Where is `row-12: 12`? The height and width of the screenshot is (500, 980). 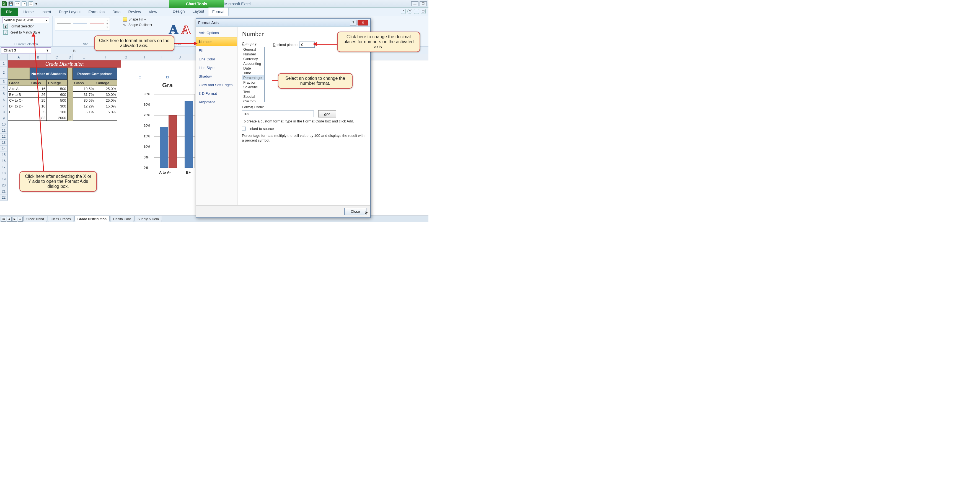
row-12: 12 is located at coordinates (4, 137).